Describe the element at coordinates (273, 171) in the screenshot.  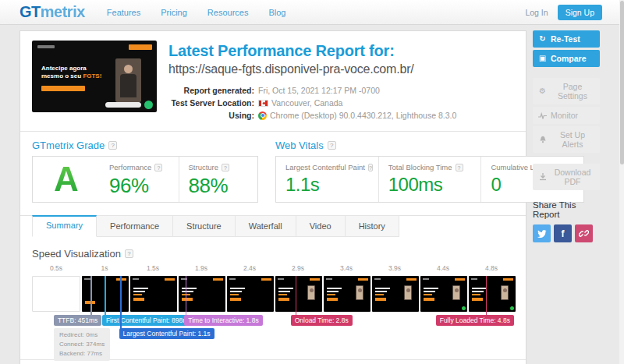
I see `scores-row: GTmetrix Grade ? A Performance?96%Struct…` at that location.